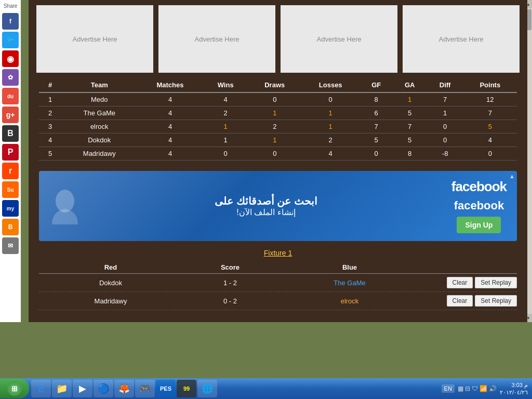 This screenshot has height=399, width=532. What do you see at coordinates (330, 140) in the screenshot?
I see `losses-cell: 2` at bounding box center [330, 140].